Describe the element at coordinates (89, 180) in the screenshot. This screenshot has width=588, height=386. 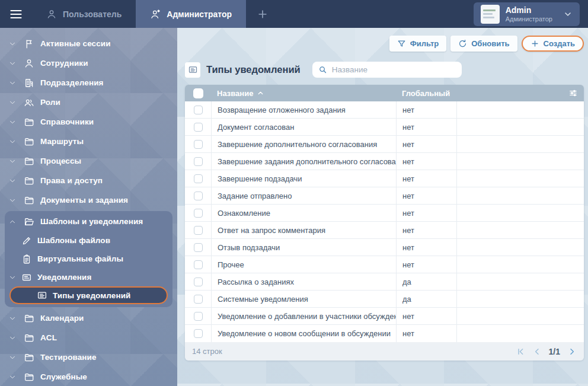
I see `sidebar-item: Права и доступ` at that location.